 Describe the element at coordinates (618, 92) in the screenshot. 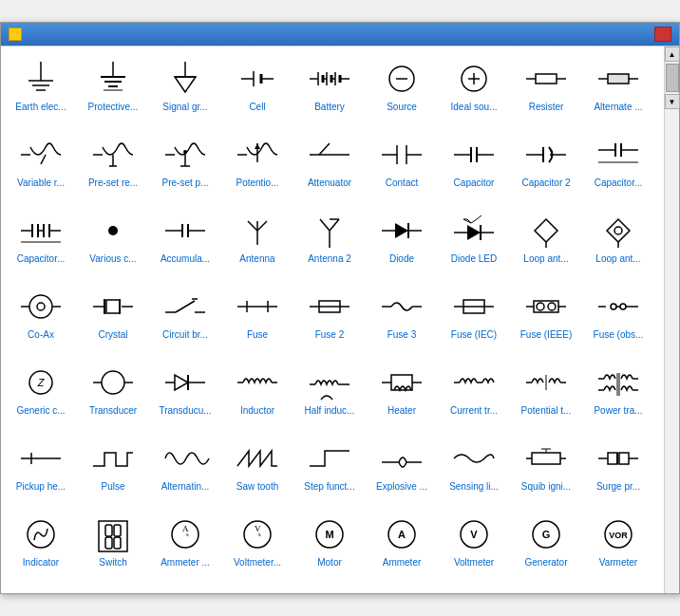

I see `symbol-cell-alternate: Alternate ...` at that location.